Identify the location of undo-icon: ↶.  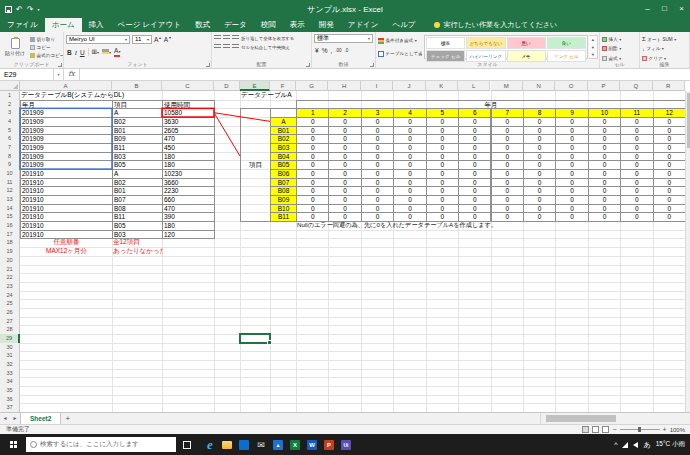
(20, 10).